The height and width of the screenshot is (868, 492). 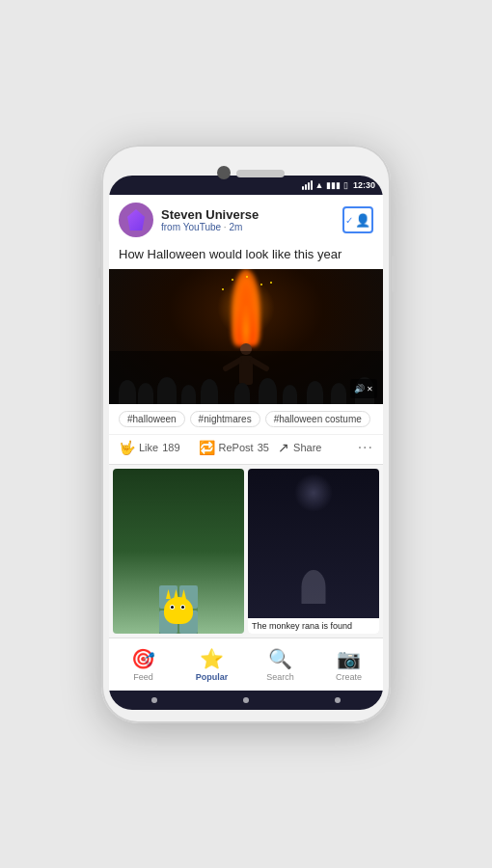 I want to click on signal-icon, so click(x=307, y=185).